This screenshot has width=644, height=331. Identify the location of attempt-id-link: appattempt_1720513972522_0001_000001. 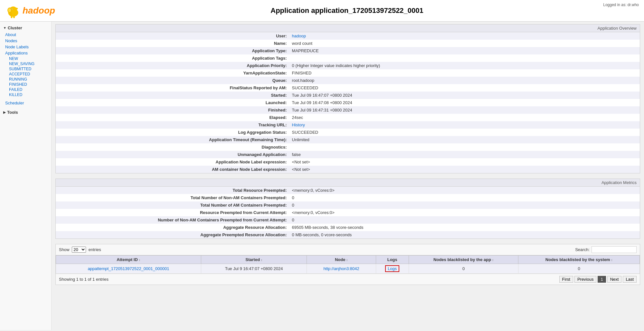
(128, 269).